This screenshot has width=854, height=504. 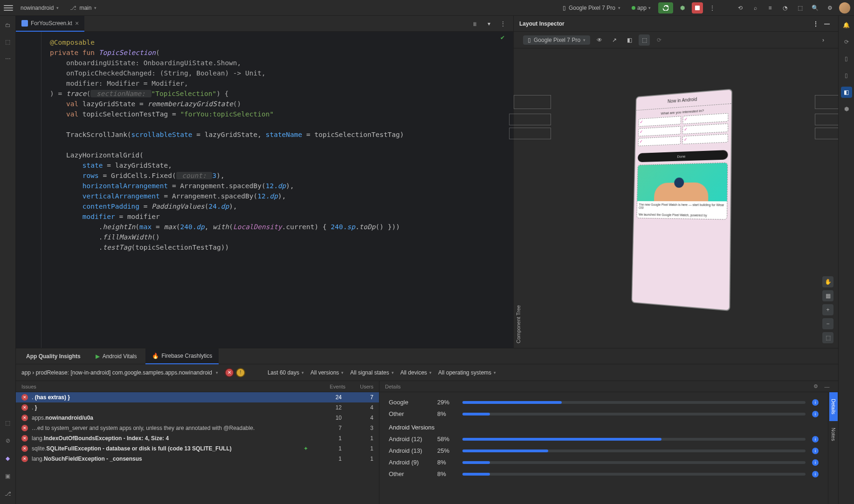 I want to click on terminal-tool-icon: ▣, so click(x=8, y=476).